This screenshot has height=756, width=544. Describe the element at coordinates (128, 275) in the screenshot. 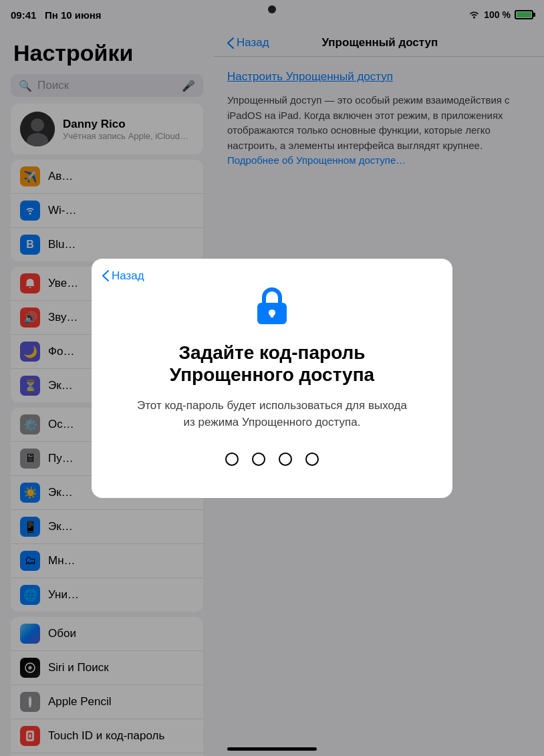

I see `modal-back-label: Назад` at that location.